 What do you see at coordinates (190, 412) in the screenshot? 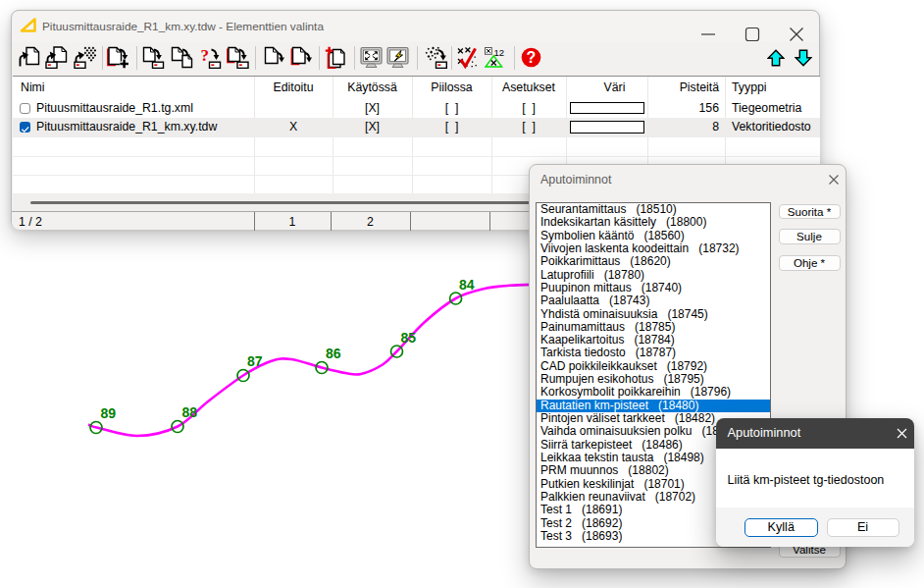
I see `svg-text: 88` at bounding box center [190, 412].